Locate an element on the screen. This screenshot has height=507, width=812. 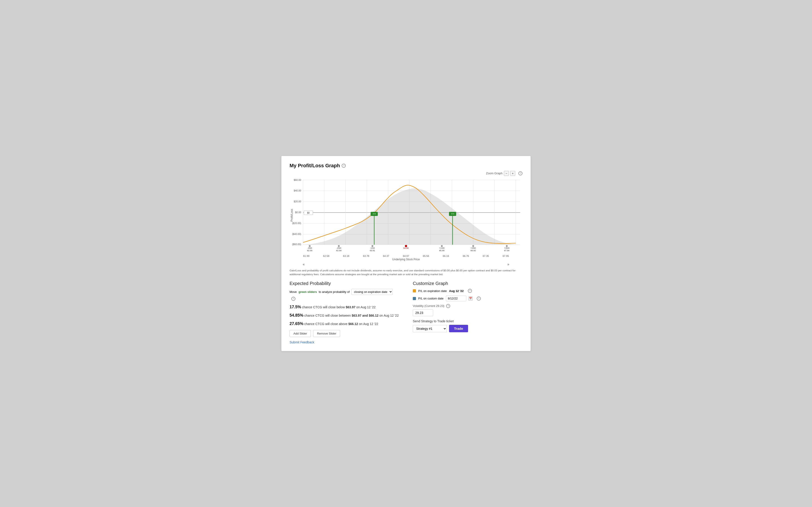
title-help-icon: ? is located at coordinates (344, 166).